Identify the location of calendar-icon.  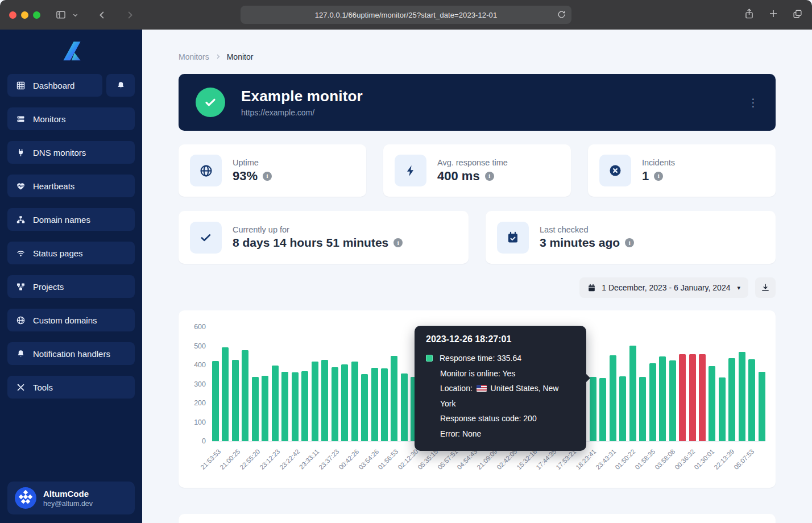
(591, 288).